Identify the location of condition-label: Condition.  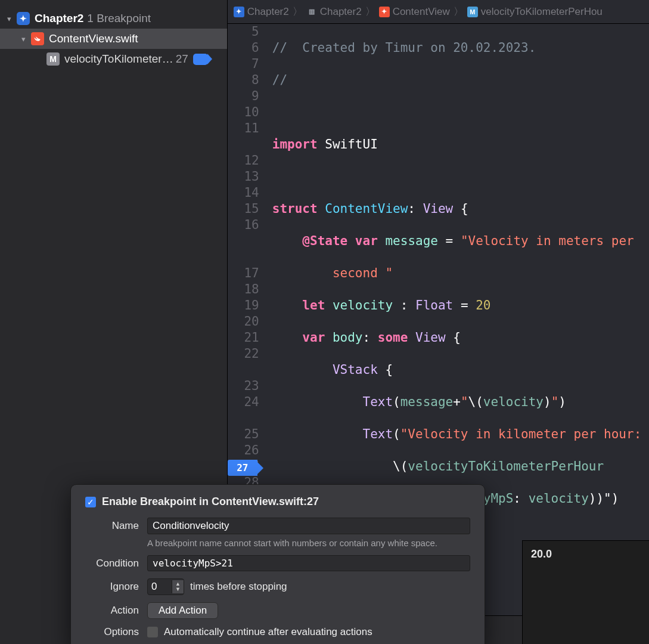
(112, 564).